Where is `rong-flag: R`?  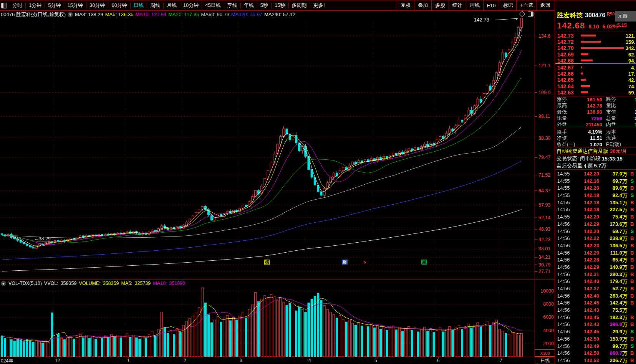
rong-flag: R is located at coordinates (608, 14).